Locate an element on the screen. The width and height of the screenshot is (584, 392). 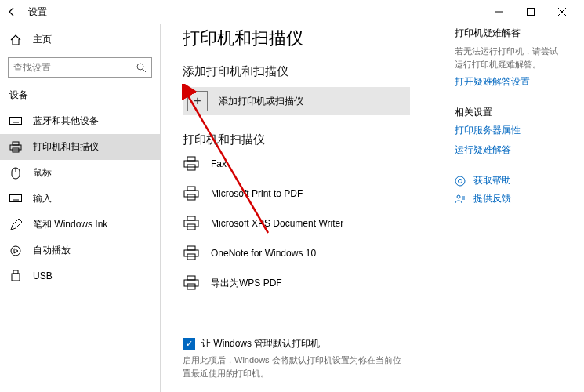
printer-item: OneNote for Windows 10 is located at coordinates (312, 253).